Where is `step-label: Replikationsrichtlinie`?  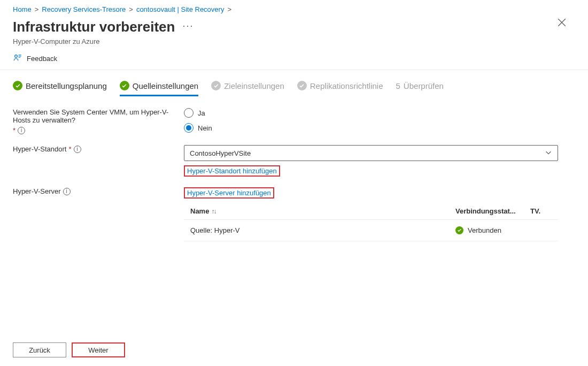 step-label: Replikationsrichtlinie is located at coordinates (346, 86).